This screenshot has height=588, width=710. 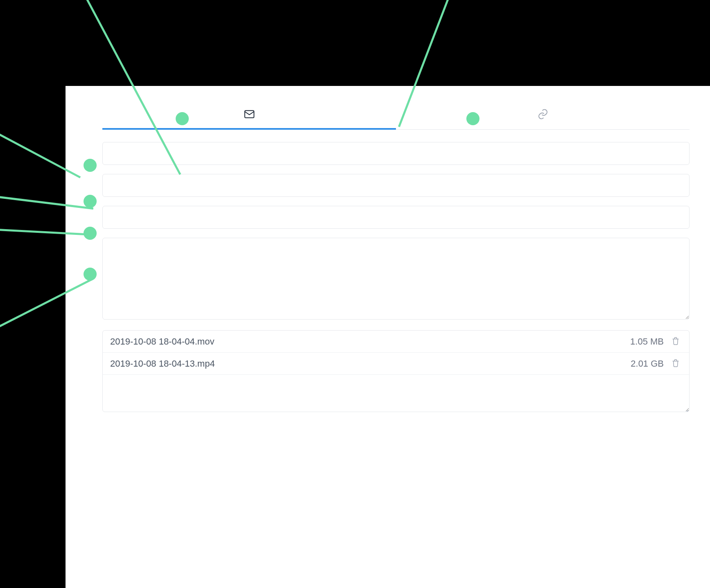 What do you see at coordinates (396, 116) in the screenshot?
I see `tabs` at bounding box center [396, 116].